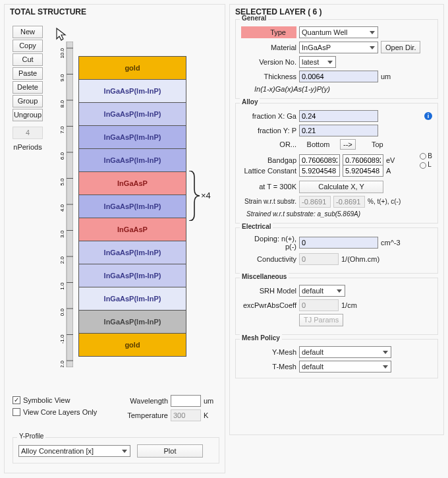 The height and width of the screenshot is (478, 448). Describe the element at coordinates (349, 305) in the screenshot. I see `exc-unit: 1/cm` at that location.